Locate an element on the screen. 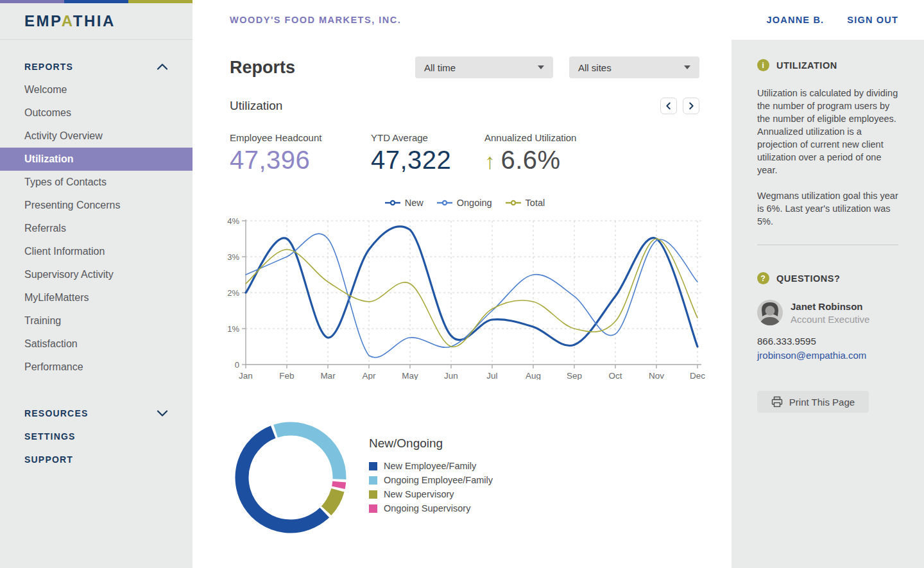 This screenshot has height=568, width=924. sidebar-section-settings: SETTINGS is located at coordinates (96, 436).